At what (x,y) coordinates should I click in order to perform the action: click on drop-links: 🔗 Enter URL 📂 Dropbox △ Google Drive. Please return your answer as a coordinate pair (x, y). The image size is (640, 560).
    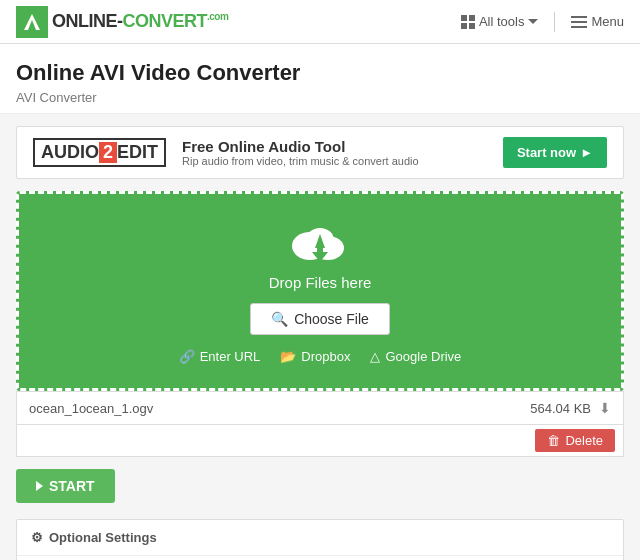
    Looking at the image, I should click on (320, 356).